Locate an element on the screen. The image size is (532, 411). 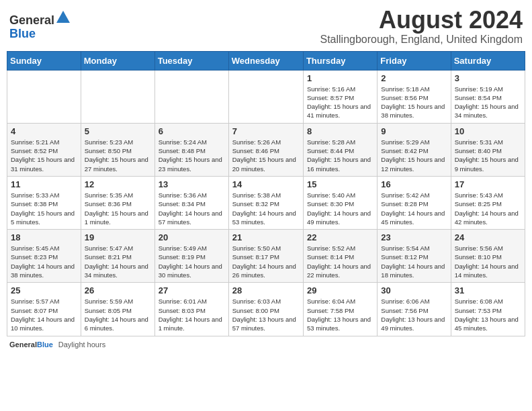
day-info: Sunrise: 5:45 AMSunset: 8:23 PMDaylight:… is located at coordinates (44, 262).